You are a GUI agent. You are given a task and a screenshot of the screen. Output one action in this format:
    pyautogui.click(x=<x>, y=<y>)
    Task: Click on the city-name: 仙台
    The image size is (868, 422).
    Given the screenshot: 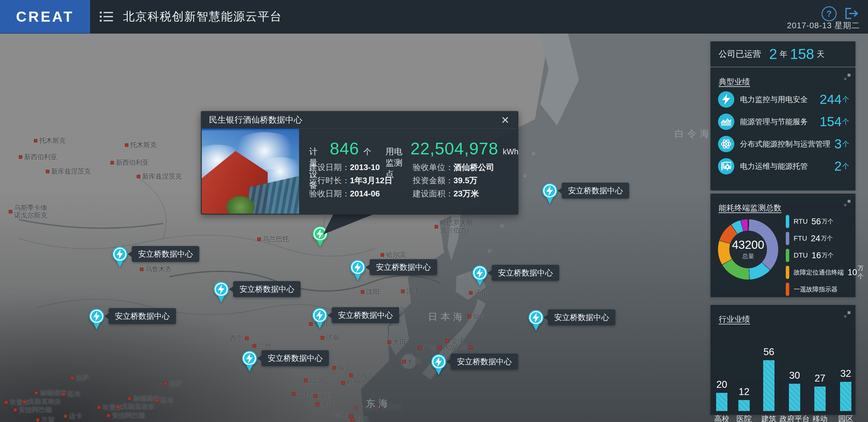 What is the action you would take?
    pyautogui.click(x=479, y=316)
    